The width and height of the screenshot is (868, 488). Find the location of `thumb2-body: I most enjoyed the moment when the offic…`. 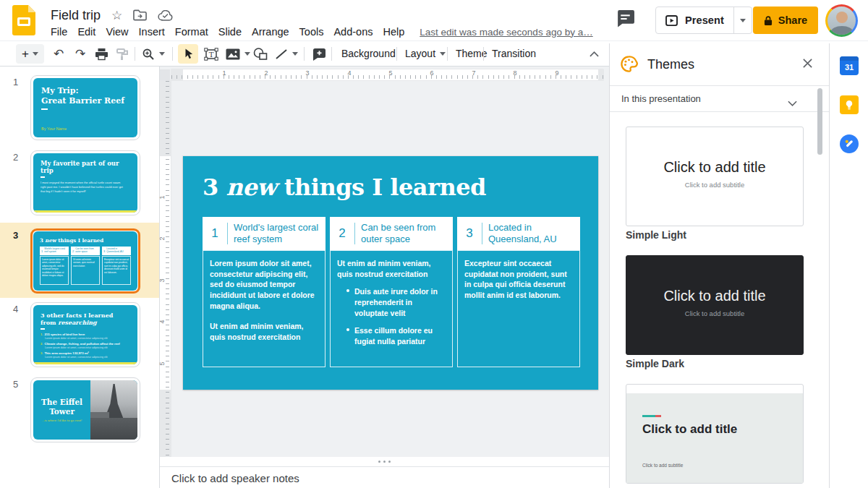

thumb2-body: I most enjoyed the moment when the offic… is located at coordinates (83, 187).